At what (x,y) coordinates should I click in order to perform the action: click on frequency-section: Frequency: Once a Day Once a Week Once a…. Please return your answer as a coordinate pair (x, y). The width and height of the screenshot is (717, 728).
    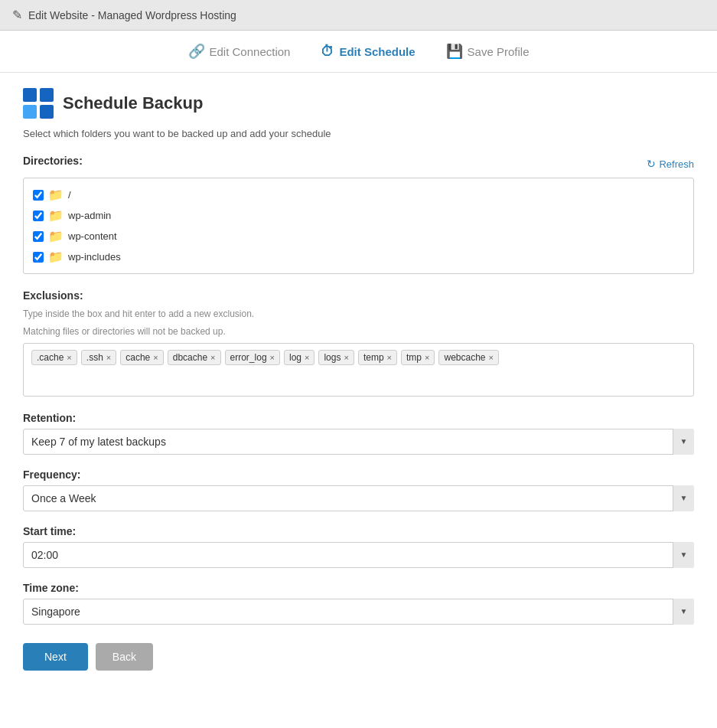
    Looking at the image, I should click on (358, 490).